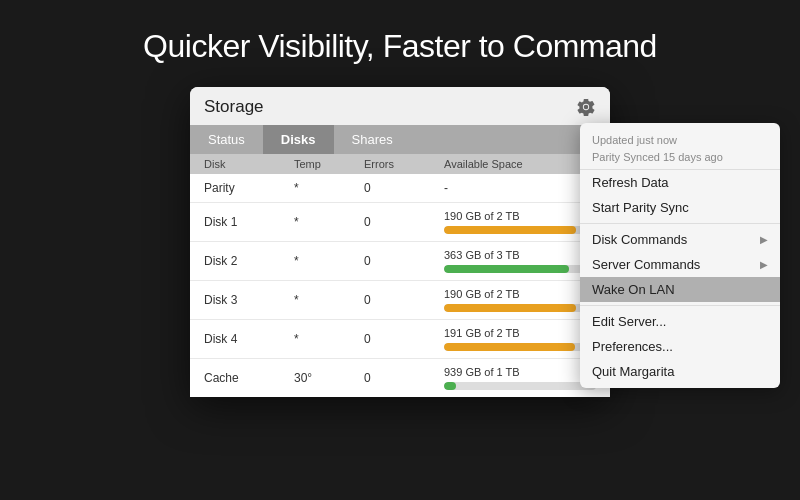  I want to click on dropdown-item-label: Wake On LAN, so click(634, 290).